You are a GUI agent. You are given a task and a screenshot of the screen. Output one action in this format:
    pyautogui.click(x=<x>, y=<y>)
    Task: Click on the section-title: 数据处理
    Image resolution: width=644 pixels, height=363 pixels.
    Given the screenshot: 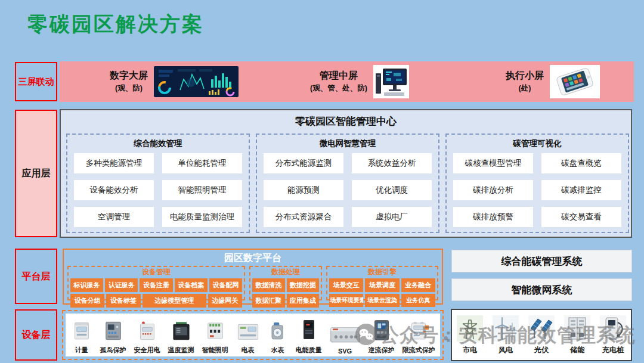 What is the action you would take?
    pyautogui.click(x=286, y=272)
    